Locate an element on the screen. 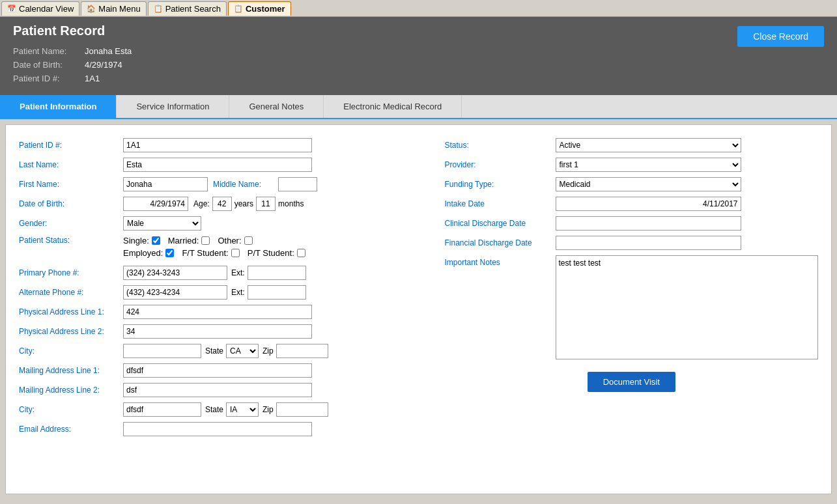 This screenshot has height=504, width=837. married-checkbox is located at coordinates (206, 241).